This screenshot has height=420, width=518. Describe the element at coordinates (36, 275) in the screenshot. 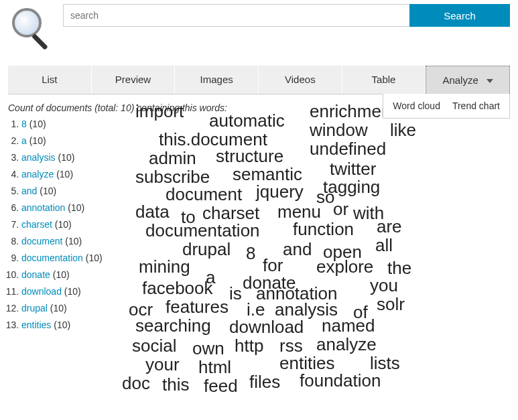

I see `word-link: donate` at that location.